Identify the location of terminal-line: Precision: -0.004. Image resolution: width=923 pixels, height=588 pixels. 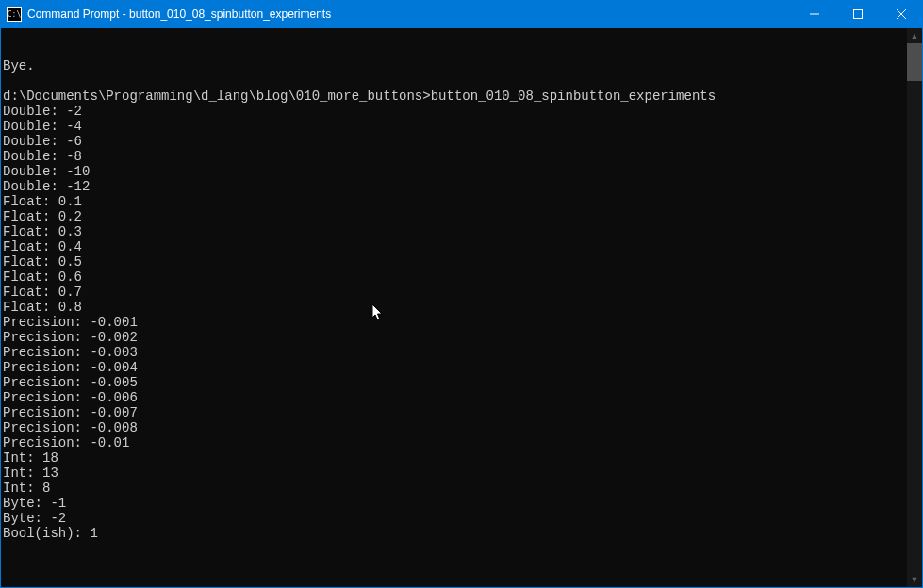
(454, 368).